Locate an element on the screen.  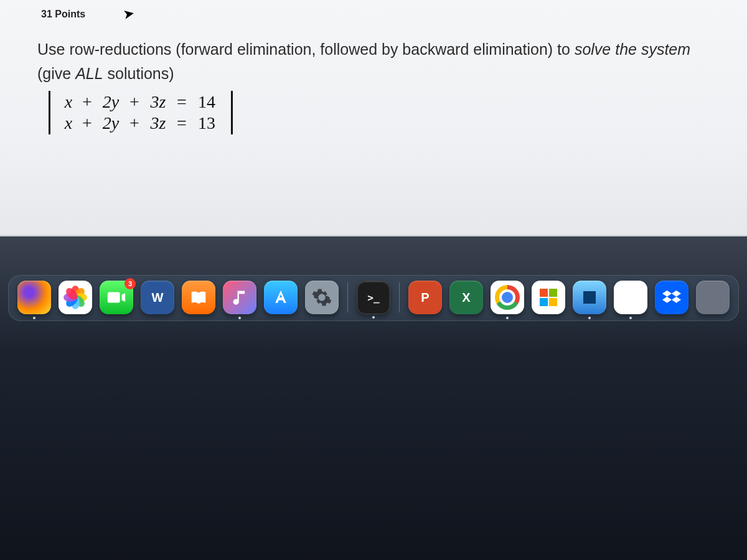
cursor-icon: ➤ is located at coordinates (129, 15).